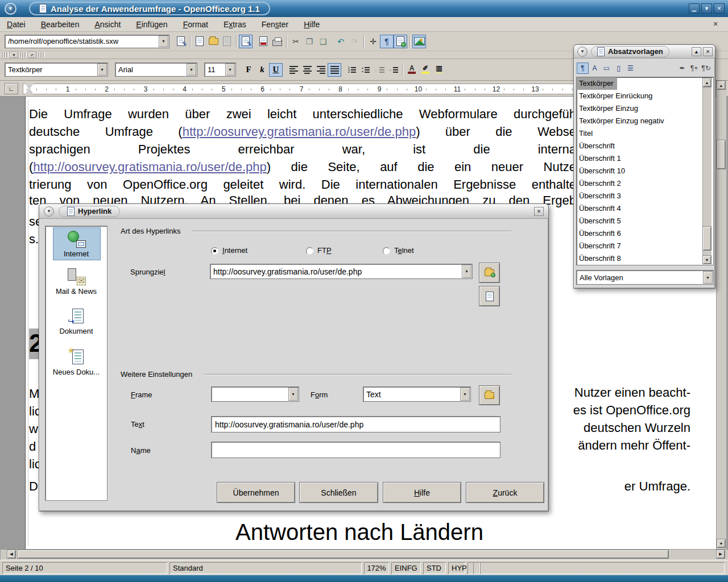 The height and width of the screenshot is (582, 728). Describe the element at coordinates (196, 24) in the screenshot. I see `menu-format: Format` at that location.